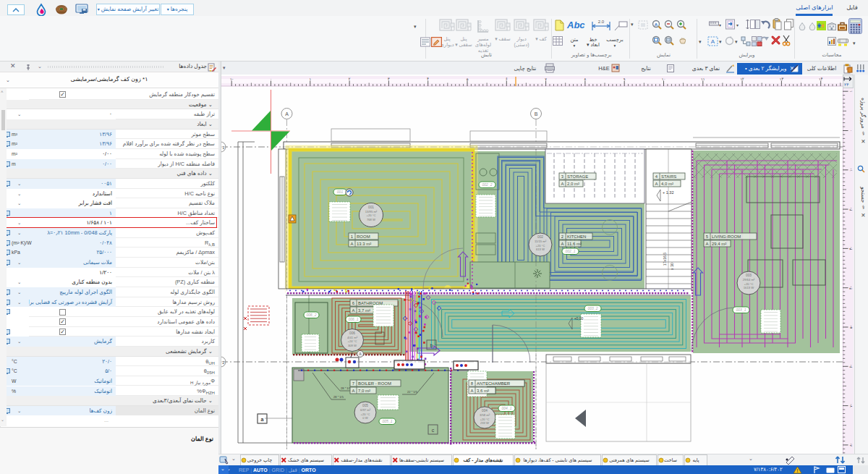  I want to click on svg-text: 11/15 m², so click(541, 242).